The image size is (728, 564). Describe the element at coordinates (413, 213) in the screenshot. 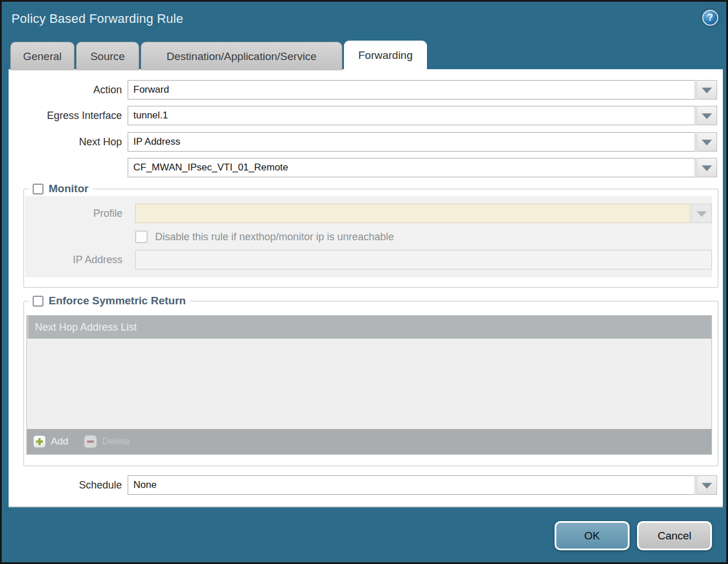

I see `profile-value` at that location.